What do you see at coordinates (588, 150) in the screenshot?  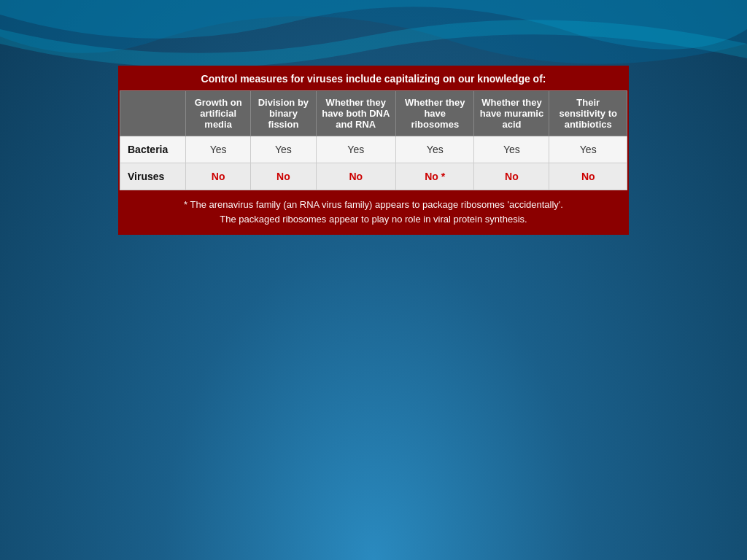 I see `bacteria-antibiotics: Yes` at bounding box center [588, 150].